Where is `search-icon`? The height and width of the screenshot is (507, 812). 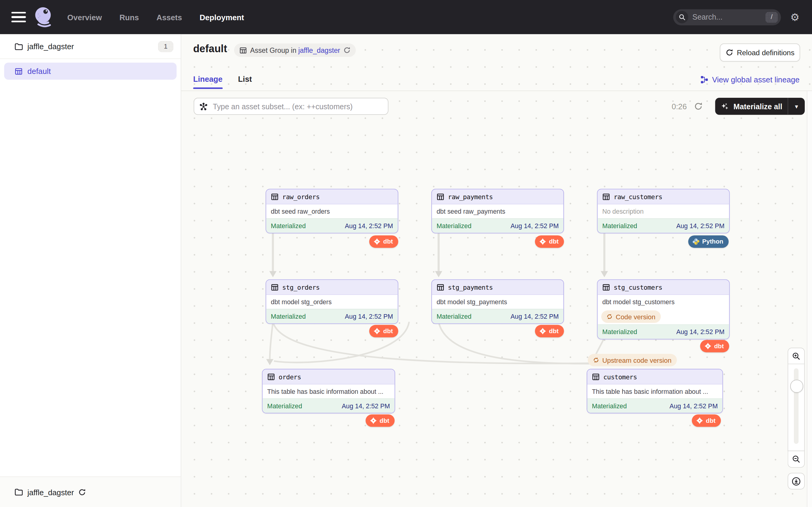
search-icon is located at coordinates (682, 17).